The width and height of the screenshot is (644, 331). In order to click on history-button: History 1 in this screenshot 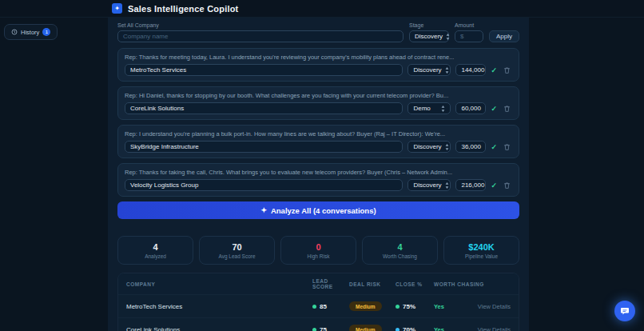, I will do `click(30, 32)`.